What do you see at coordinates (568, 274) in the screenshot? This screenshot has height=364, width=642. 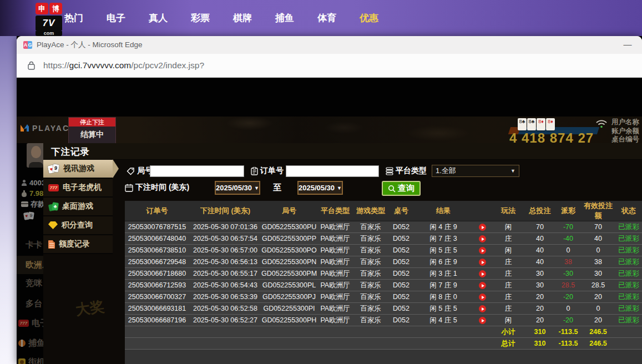 I see `table-cell-payout: -30` at bounding box center [568, 274].